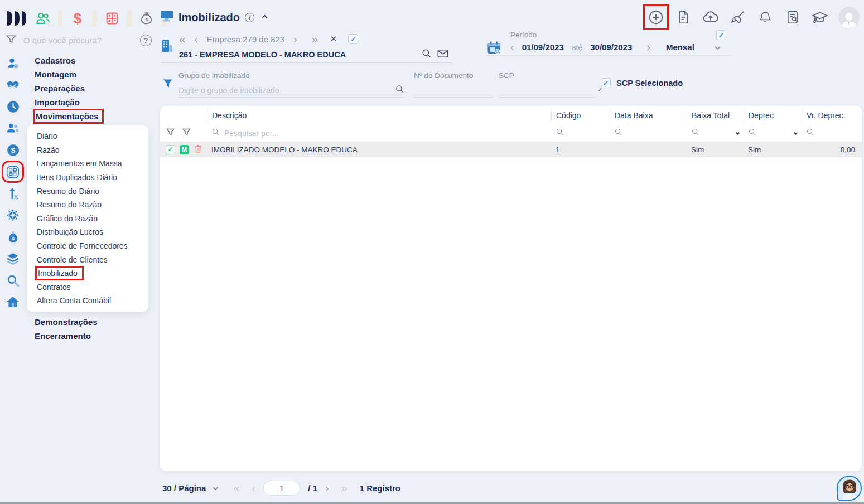  Describe the element at coordinates (184, 488) in the screenshot. I see `per-page-select: 30 / Página` at that location.